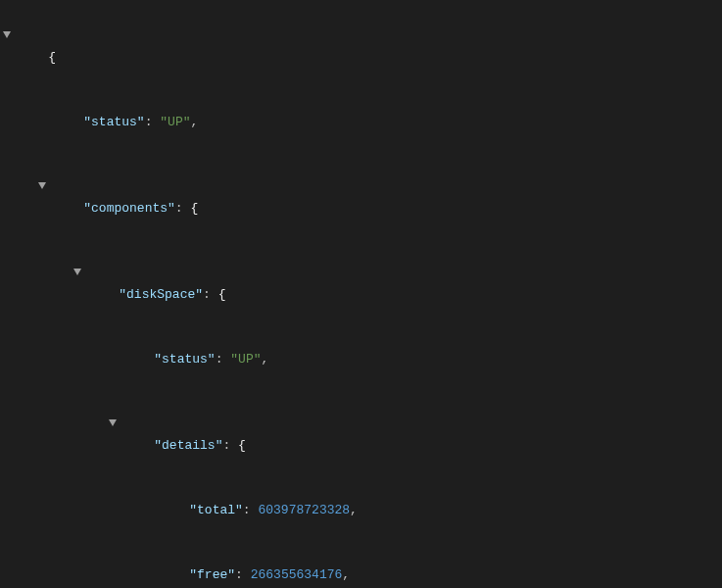 This screenshot has width=722, height=588. What do you see at coordinates (216, 510) in the screenshot?
I see `json-key: "total"` at bounding box center [216, 510].